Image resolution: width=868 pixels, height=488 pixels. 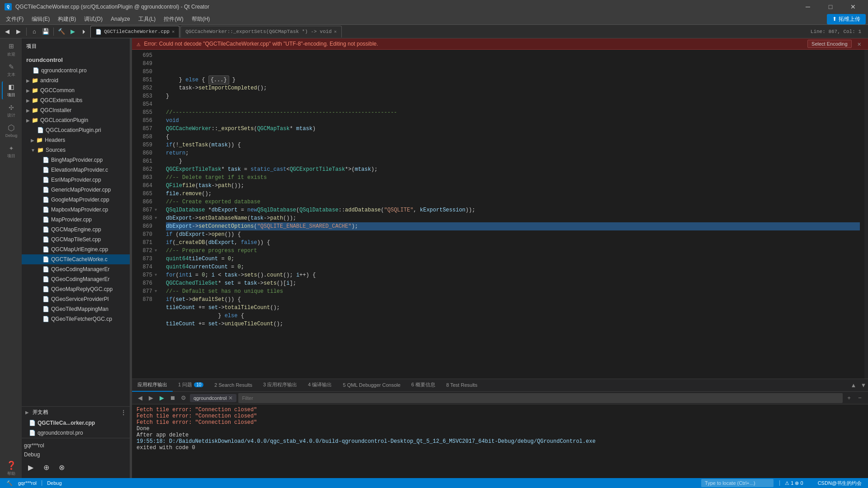 I want to click on sidebar-tree-item-QGCTileCacheWorke-c: 📄QGCTileCacheWorke.c, so click(x=76, y=259).